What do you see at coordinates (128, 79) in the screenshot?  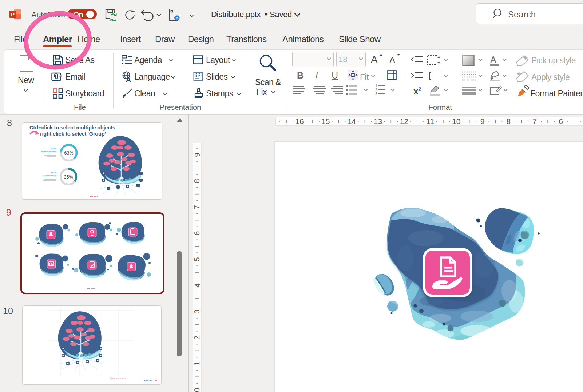 I see `svg-text: A` at bounding box center [128, 79].